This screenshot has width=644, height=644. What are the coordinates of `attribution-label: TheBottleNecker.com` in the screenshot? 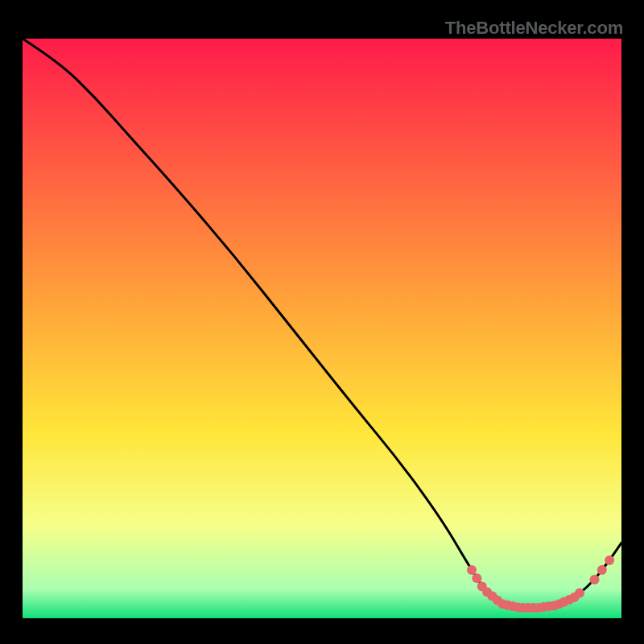 It's located at (535, 28).